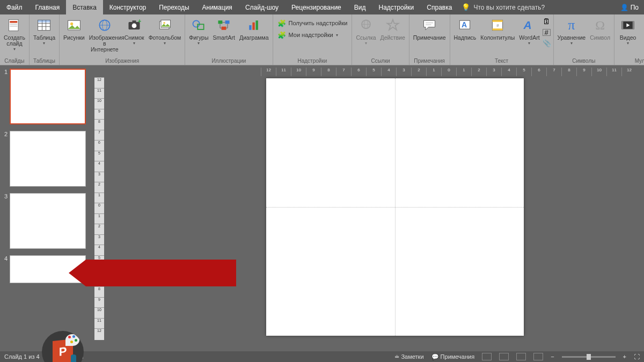  I want to click on new-slide-button: Создать слайд ▾, so click(14, 34).